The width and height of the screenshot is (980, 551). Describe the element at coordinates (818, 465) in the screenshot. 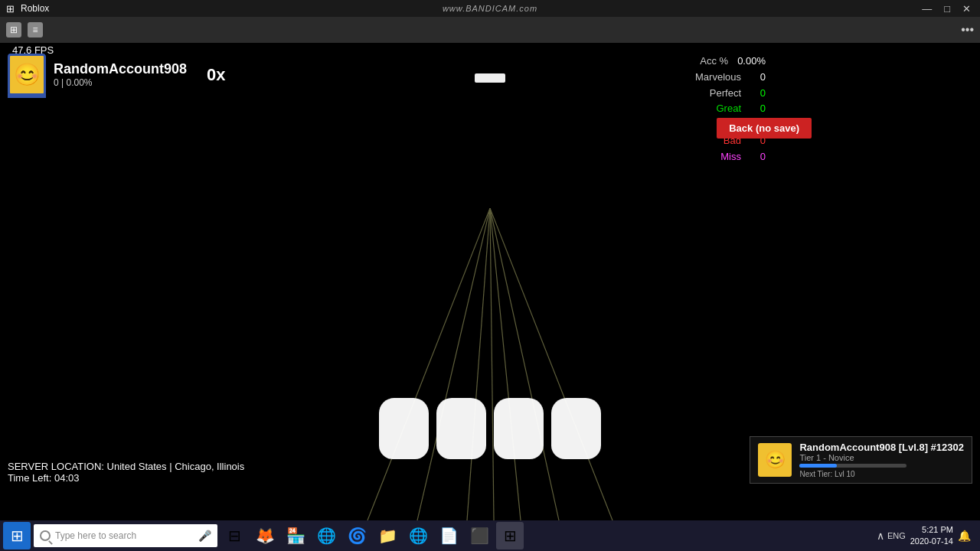

I see `xp-bar-fill` at that location.